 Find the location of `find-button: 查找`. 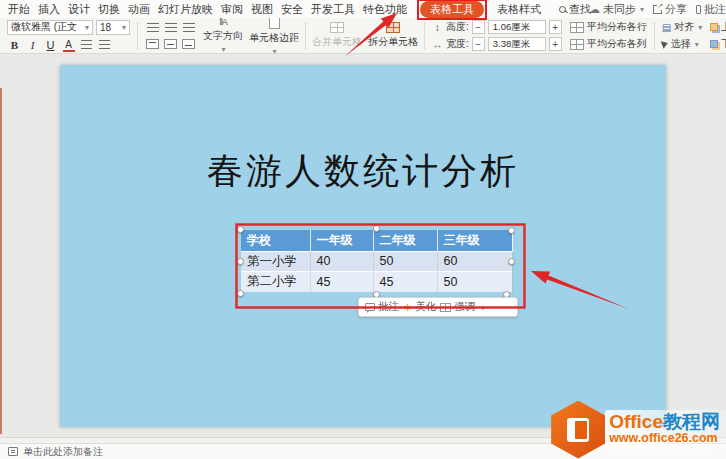

find-button: 查找 is located at coordinates (575, 10).